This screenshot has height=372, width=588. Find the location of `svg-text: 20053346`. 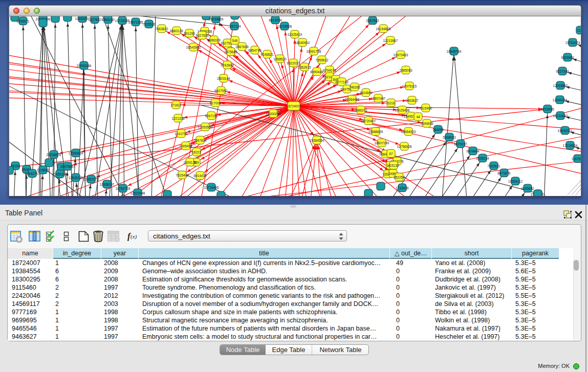

svg-text: 20053346 is located at coordinates (84, 65).